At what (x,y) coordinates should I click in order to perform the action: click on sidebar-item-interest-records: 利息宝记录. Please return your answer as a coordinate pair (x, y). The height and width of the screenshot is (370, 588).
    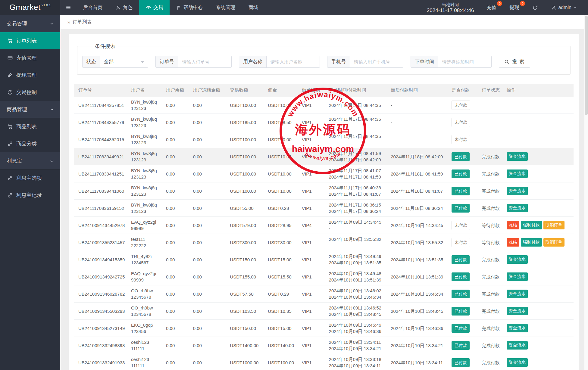
    Looking at the image, I should click on (30, 195).